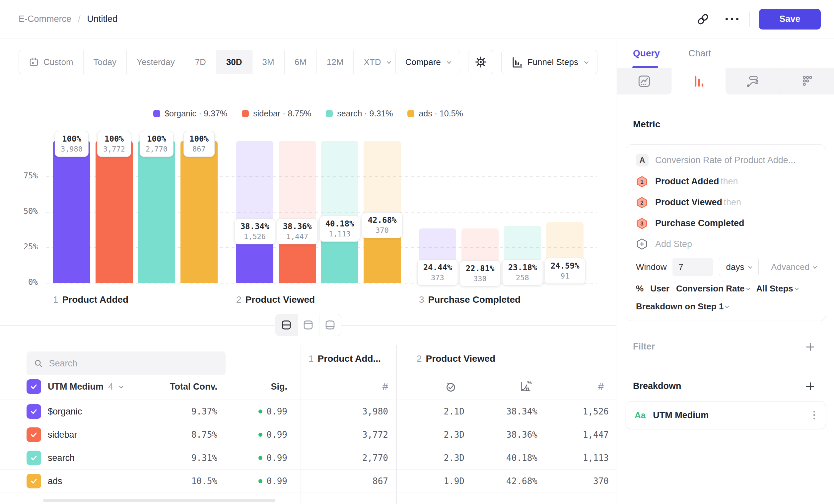 This screenshot has height=504, width=834. I want to click on layout-table-only-button, so click(330, 325).